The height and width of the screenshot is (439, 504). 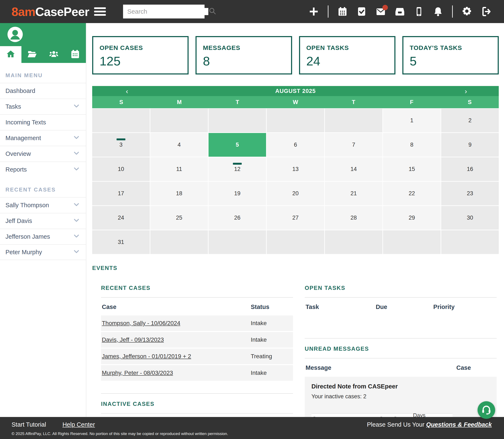 I want to click on calendar-day-cell: 6, so click(x=295, y=145).